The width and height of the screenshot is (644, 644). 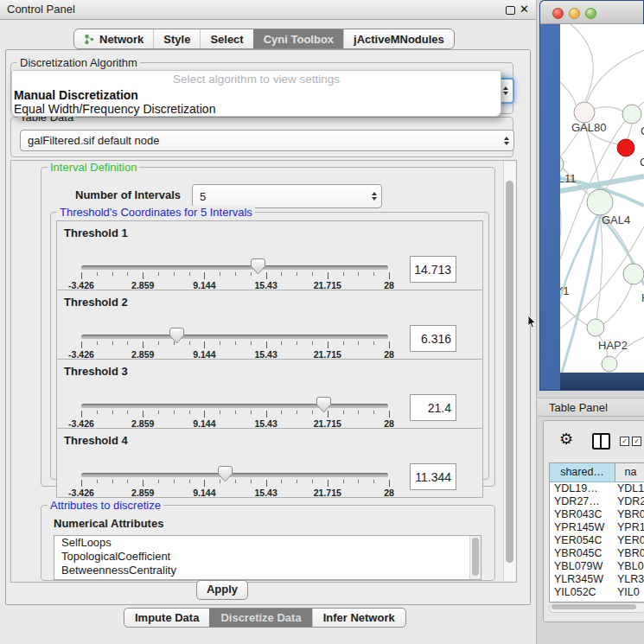 I want to click on cell-shared-name: YPR145W, so click(x=583, y=527).